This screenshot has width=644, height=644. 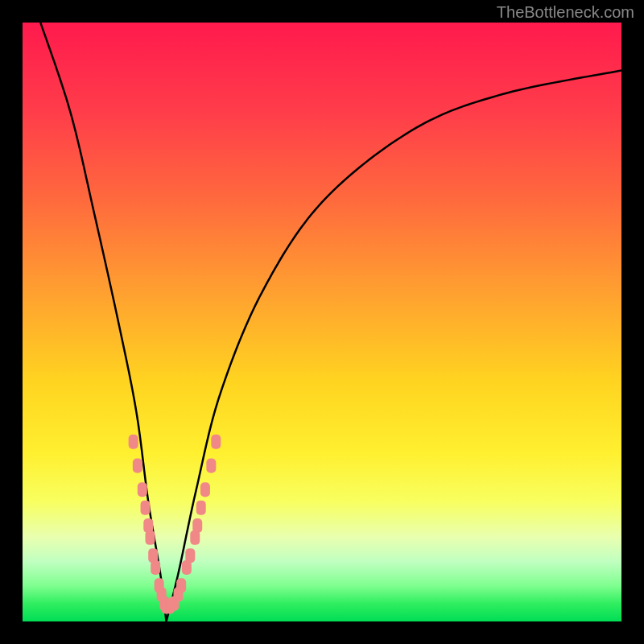 I want to click on watermark-text: TheBottleneck.com, so click(x=565, y=13).